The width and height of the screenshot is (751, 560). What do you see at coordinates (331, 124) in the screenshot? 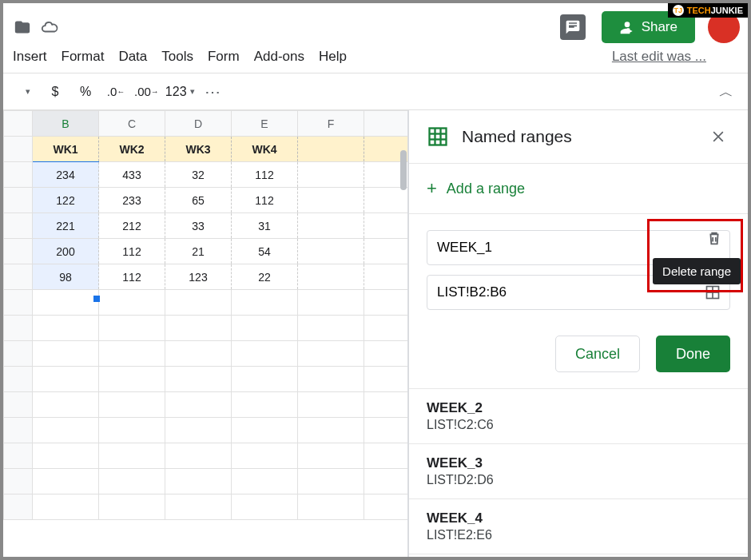
I see `column-header: F` at bounding box center [331, 124].